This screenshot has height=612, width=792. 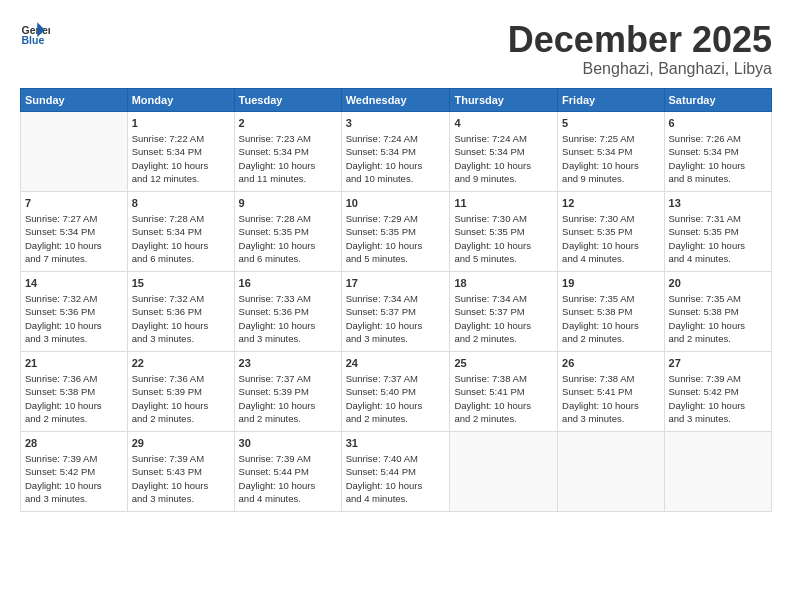 I want to click on calendar-cell: 2Sunrise: 7:23 AMSunset: 5:34 PMDaylight…, so click(x=288, y=151).